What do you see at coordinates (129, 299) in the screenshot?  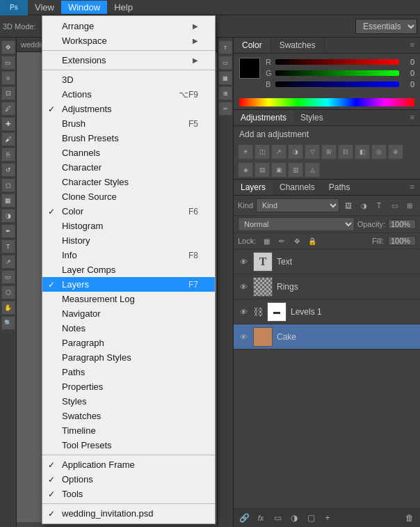 I see `menu-measurement-log: Measurement Log` at bounding box center [129, 299].